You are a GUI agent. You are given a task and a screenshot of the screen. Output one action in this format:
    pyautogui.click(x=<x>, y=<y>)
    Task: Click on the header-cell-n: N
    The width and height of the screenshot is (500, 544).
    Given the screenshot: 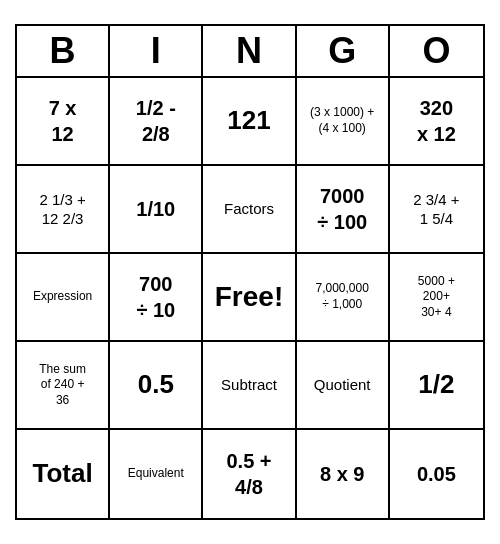 What is the action you would take?
    pyautogui.click(x=250, y=51)
    